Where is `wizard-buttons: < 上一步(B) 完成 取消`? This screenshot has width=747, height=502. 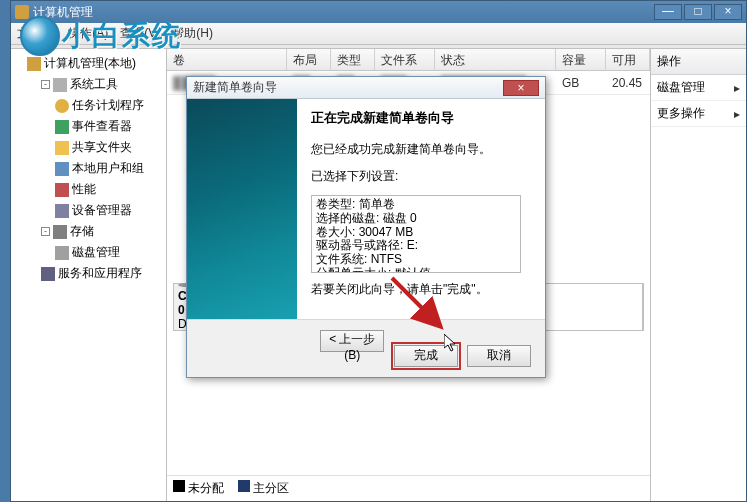
wizard-buttons: < 上一步(B) 完成 取消 is located at coordinates (366, 348).